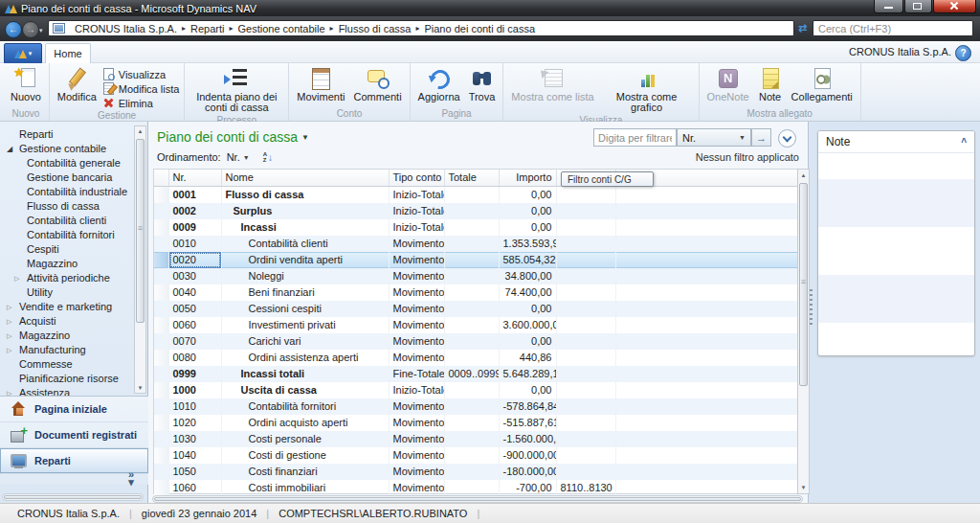  I want to click on refresh-page-icon: ⇄, so click(802, 29).